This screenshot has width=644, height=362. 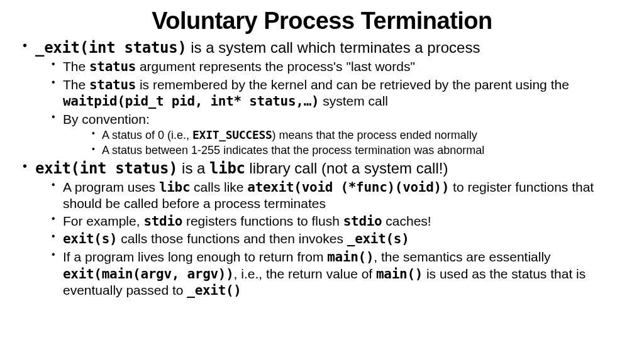 What do you see at coordinates (330, 134) in the screenshot?
I see `list-item: By convention: A status of 0 (i.e., EXIT…` at bounding box center [330, 134].